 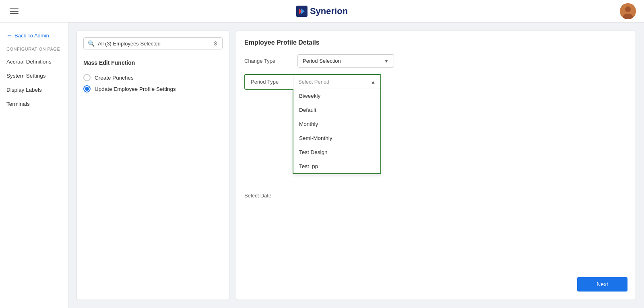 What do you see at coordinates (153, 78) in the screenshot?
I see `radio-create-punches: Create Punches` at bounding box center [153, 78].